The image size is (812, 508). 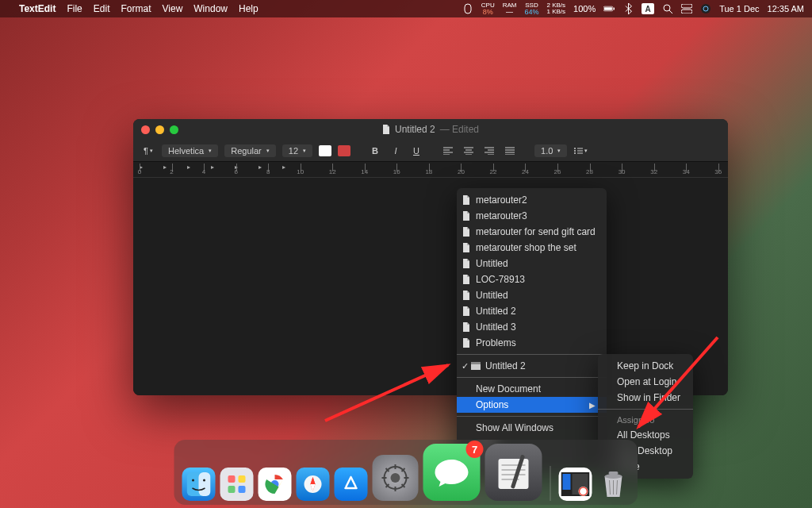 I want to click on dock-launchpad, so click(x=237, y=484).